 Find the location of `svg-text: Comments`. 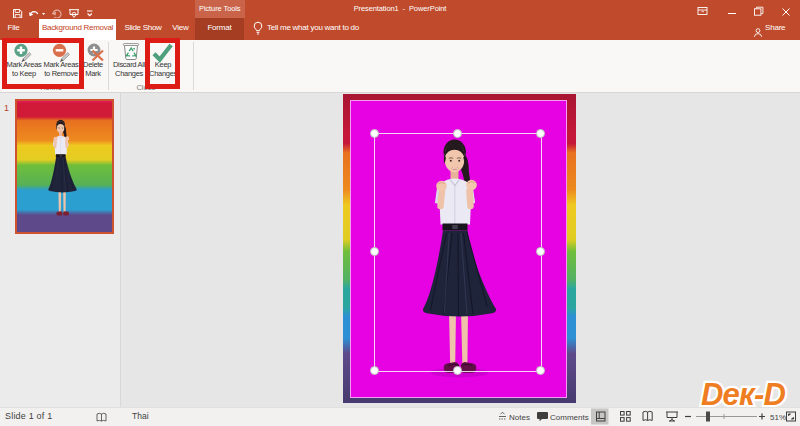

svg-text: Comments is located at coordinates (570, 418).